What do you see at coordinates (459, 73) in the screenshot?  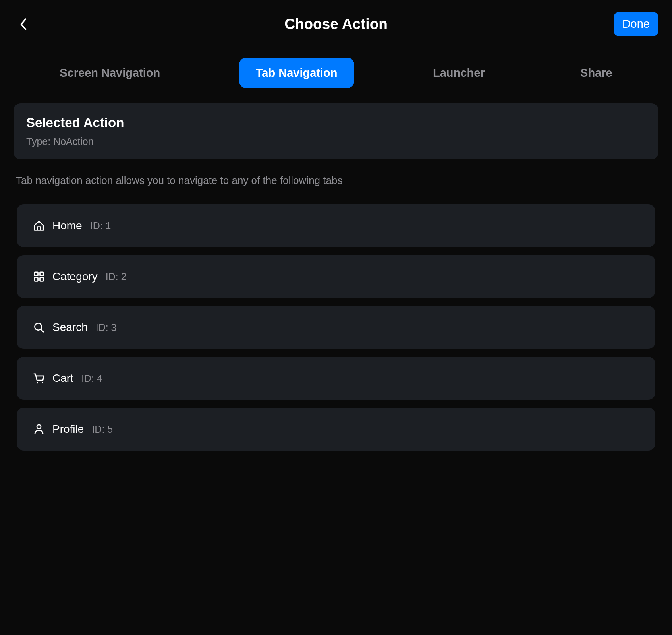 I see `tab-launcher: Launcher` at bounding box center [459, 73].